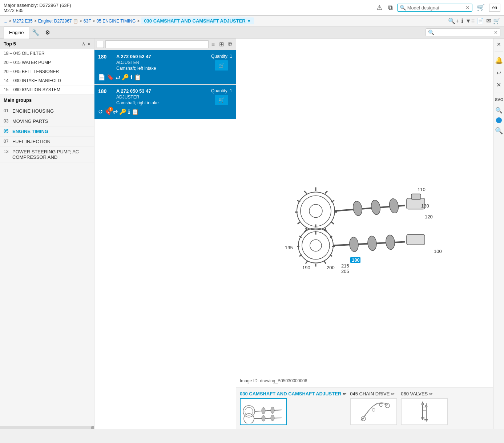  What do you see at coordinates (116, 21) in the screenshot?
I see `breadcrumb-engine-timing: 05 ENGINE TIMING` at bounding box center [116, 21].